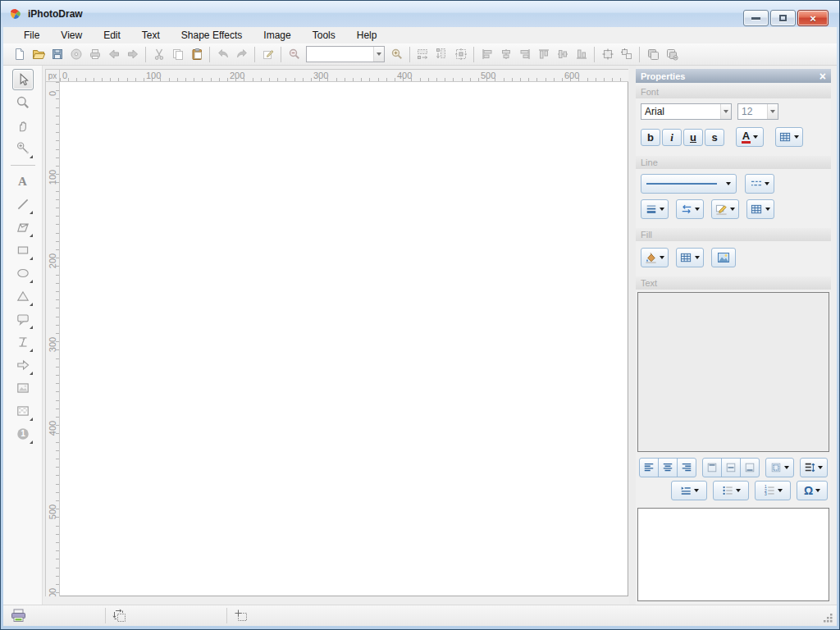 Image resolution: width=840 pixels, height=630 pixels. I want to click on zoom-out-button, so click(294, 54).